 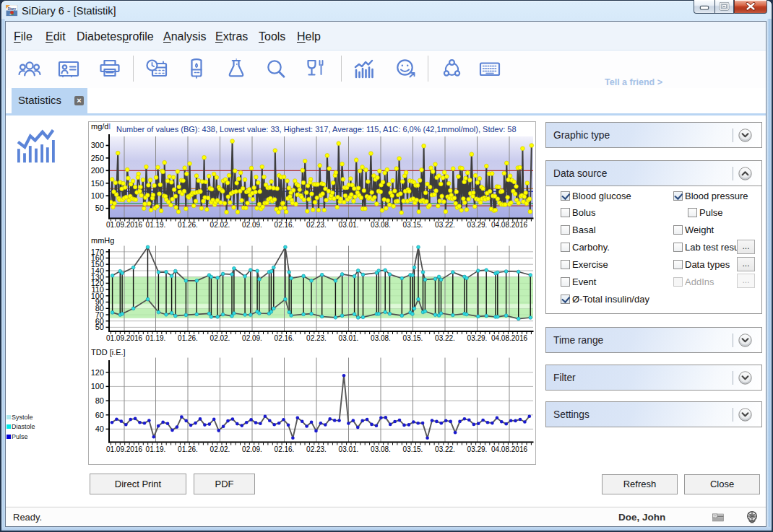 I want to click on svg-text: TDD [i.E.], so click(x=108, y=352).